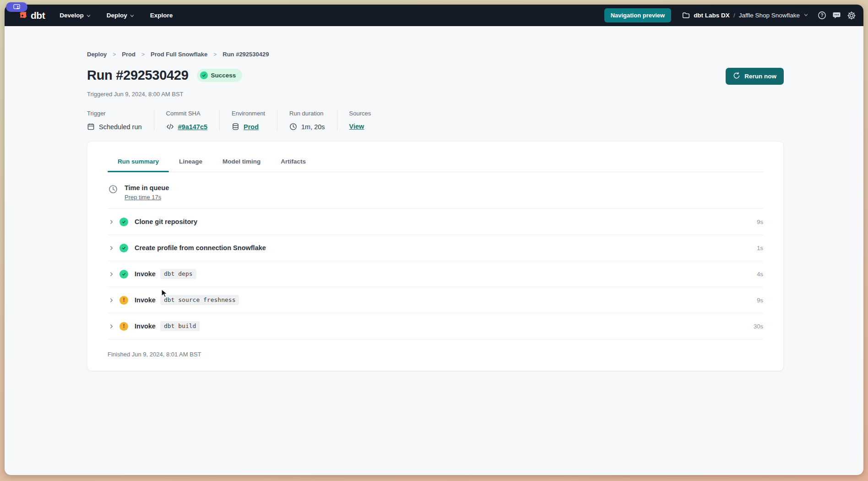 The image size is (868, 481). Describe the element at coordinates (248, 120) in the screenshot. I see `meta-environment: EnvironmentProd` at that location.